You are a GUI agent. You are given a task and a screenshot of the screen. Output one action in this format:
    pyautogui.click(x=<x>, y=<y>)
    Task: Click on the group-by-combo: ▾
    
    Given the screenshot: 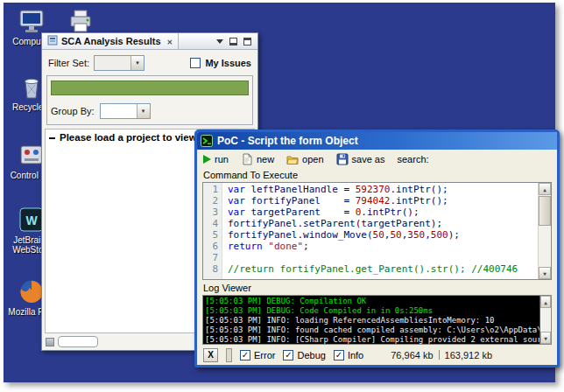 What is the action you would take?
    pyautogui.click(x=125, y=111)
    